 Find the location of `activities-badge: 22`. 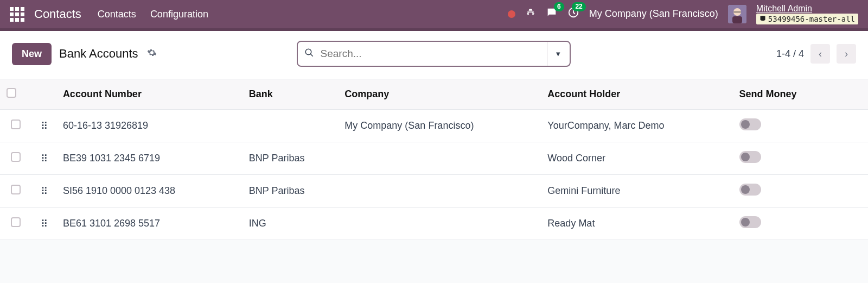

activities-badge: 22 is located at coordinates (578, 7).